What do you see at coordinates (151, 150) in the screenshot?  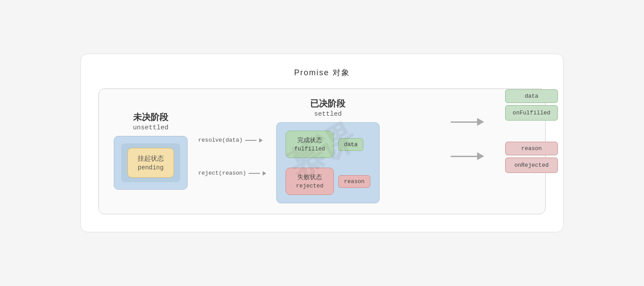 I see `unsettled-section: 未决阶段 unsettled 挂起状态 pending` at bounding box center [151, 150].